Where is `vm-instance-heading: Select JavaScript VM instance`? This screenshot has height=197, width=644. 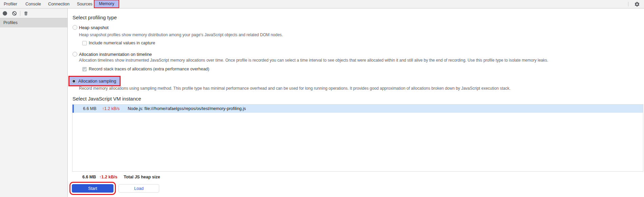 vm-instance-heading: Select JavaScript VM instance is located at coordinates (107, 99).